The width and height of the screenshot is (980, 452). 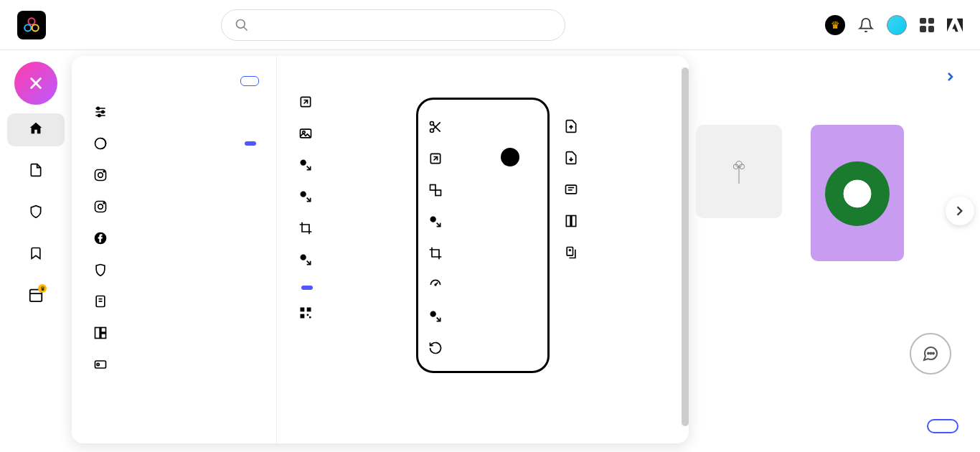 I want to click on premium-badge-icon: ♛, so click(x=835, y=25).